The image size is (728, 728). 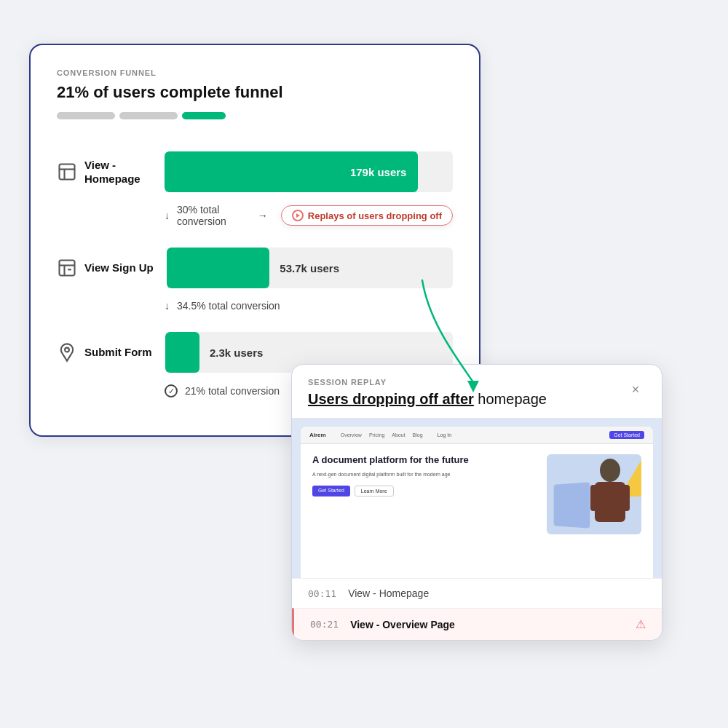 I want to click on conversion-text-2: 34.5% total conversion, so click(x=229, y=306).